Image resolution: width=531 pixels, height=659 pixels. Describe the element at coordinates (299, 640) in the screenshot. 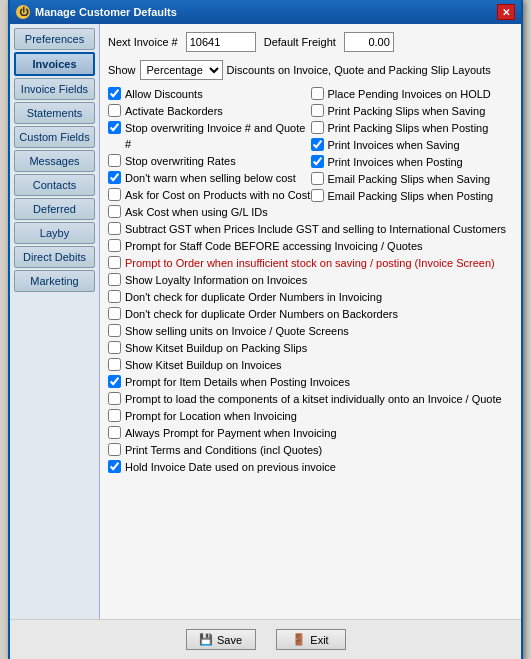

I see `exit-icon: 🚪` at that location.